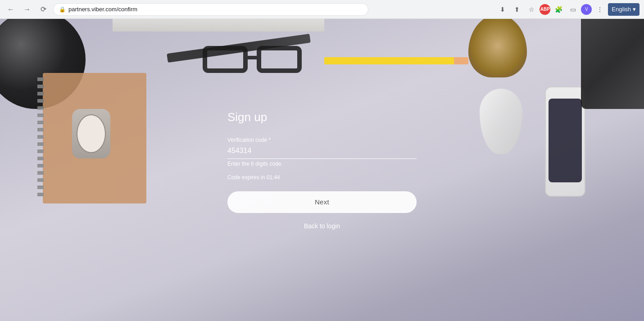 This screenshot has width=644, height=321. I want to click on splitscreen-icon: ▭, so click(573, 9).